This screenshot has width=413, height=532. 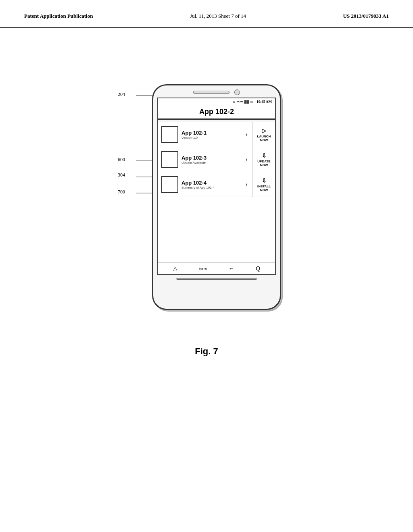 I want to click on home-icon: △, so click(x=175, y=268).